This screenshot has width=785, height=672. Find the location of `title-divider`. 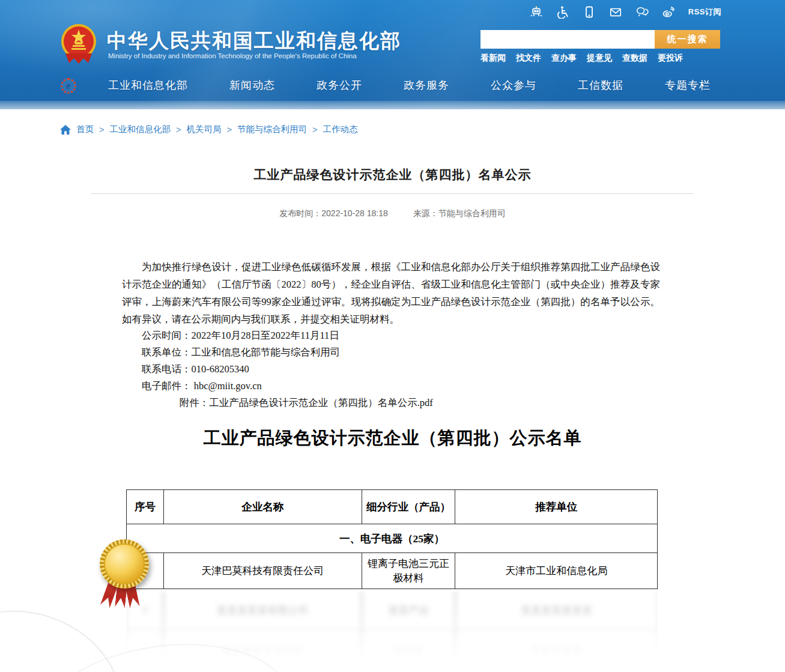

title-divider is located at coordinates (393, 193).